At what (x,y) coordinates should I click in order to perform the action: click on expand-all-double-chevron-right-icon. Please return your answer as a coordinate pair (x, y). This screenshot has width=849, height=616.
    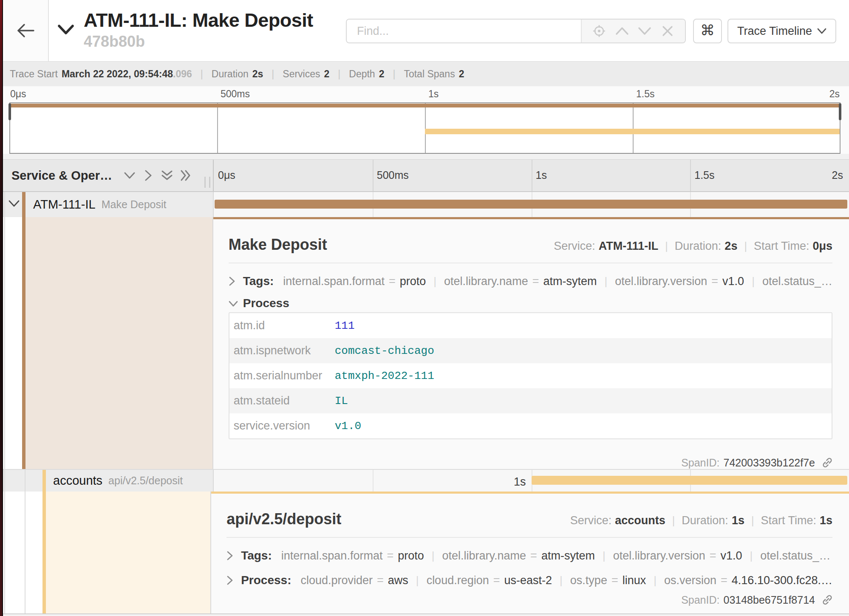
    Looking at the image, I should click on (186, 175).